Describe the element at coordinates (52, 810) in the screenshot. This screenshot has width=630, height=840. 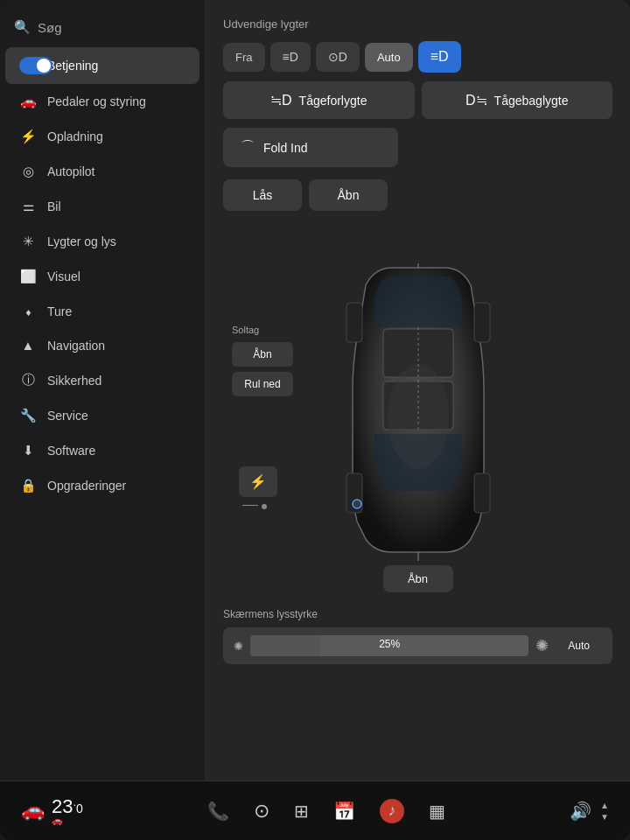
I see `taskbar-left: 🚗 23.0 🚗` at that location.